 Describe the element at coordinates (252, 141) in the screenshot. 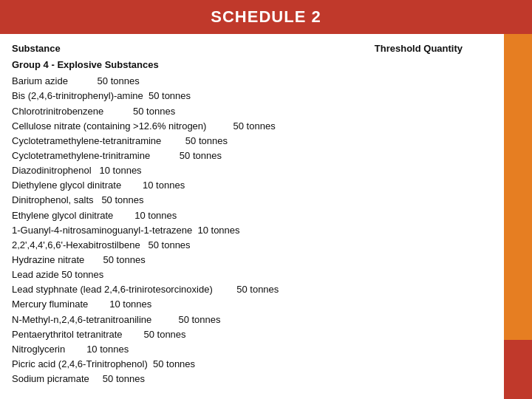

I see `list-item: Cyclotetramethylene-tetranitramine 50 to…` at that location.